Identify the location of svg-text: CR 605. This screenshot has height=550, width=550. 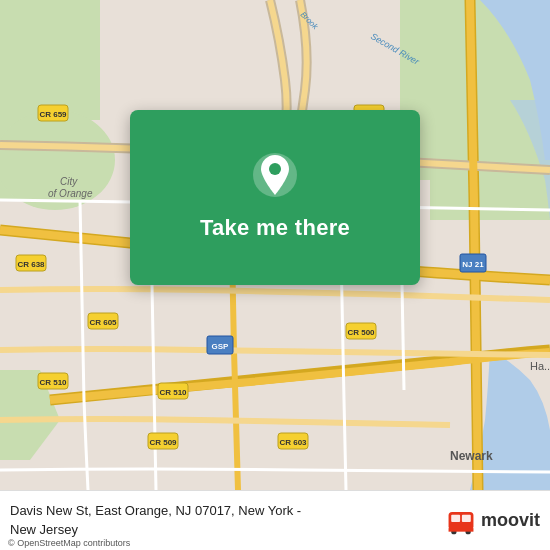
(103, 322).